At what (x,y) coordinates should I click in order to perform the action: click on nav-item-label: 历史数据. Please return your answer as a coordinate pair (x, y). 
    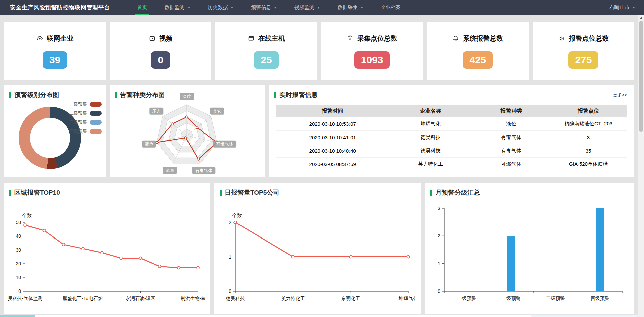
    Looking at the image, I should click on (218, 7).